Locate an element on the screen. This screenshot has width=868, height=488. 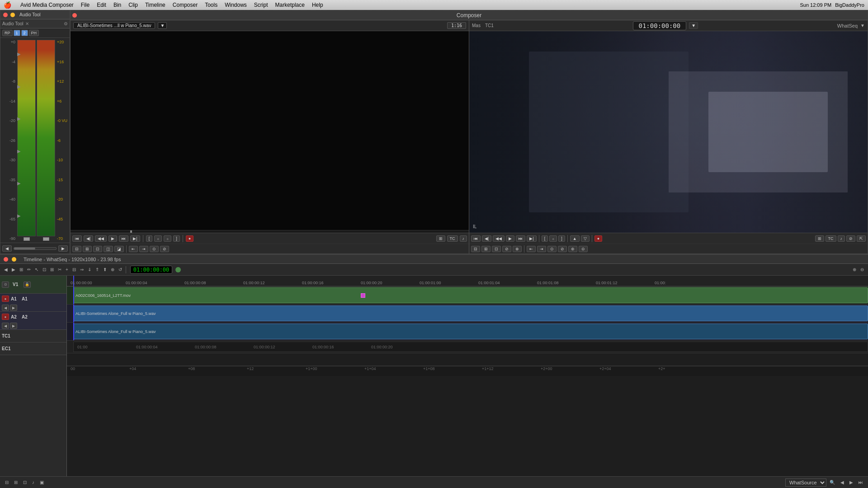
tl-overwrite-btn: ⇓ is located at coordinates (90, 269).